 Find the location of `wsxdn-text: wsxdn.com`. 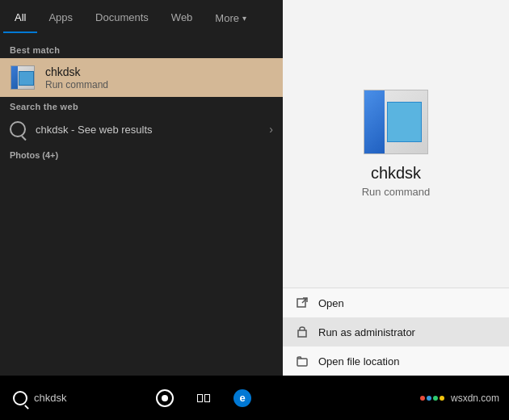

wsxdn-text: wsxdn.com is located at coordinates (475, 398).